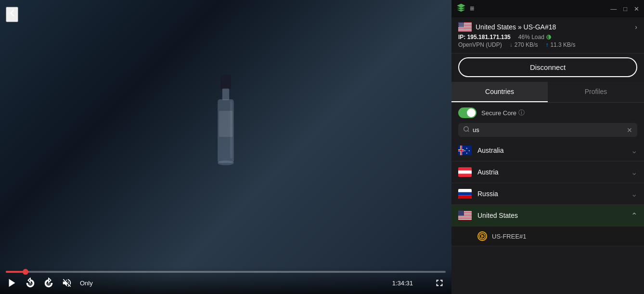  Describe the element at coordinates (465, 27) in the screenshot. I see `us-flag-icon: ★★★★★★ ★★★★★ ★★★★★★ ★★★★★ ★★★★★★` at that location.